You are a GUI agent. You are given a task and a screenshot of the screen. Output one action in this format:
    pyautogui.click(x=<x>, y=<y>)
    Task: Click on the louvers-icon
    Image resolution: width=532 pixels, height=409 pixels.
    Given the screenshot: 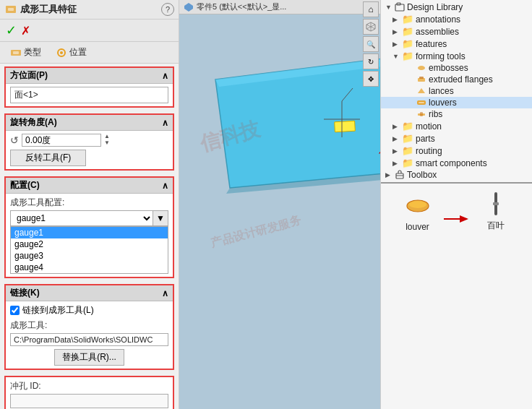 What is the action you would take?
    pyautogui.click(x=421, y=103)
    